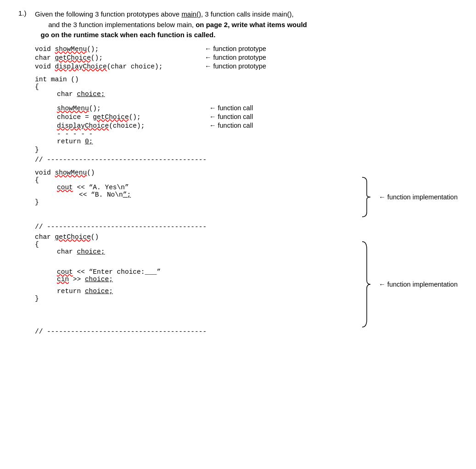 The height and width of the screenshot is (469, 476). Describe the element at coordinates (195, 279) in the screenshot. I see `getchoice-cin: cin >> choice;` at that location.